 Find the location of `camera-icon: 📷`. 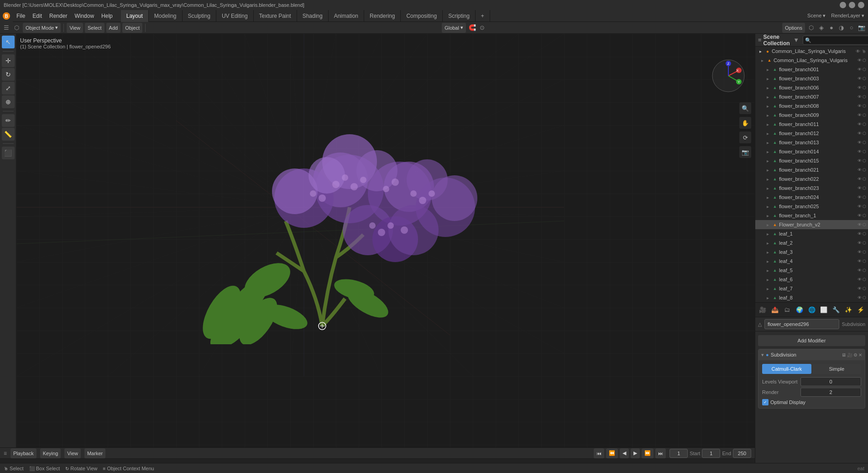

camera-icon: 📷 is located at coordinates (862, 28).